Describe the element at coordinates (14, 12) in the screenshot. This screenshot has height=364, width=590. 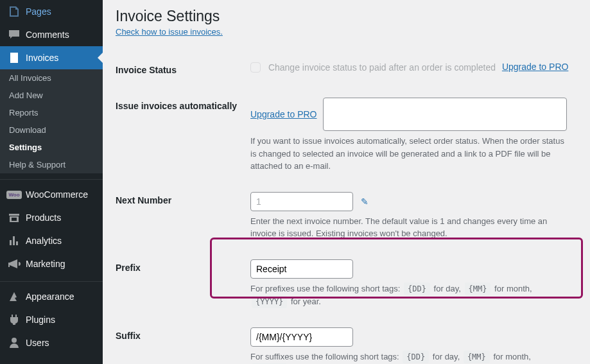
I see `pages-icon` at that location.